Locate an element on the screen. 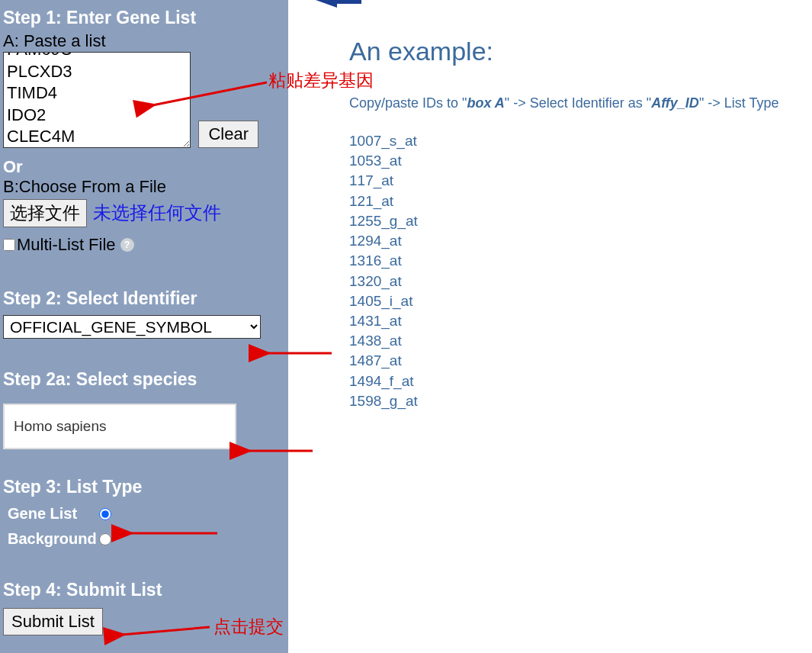 The image size is (812, 653). example-id: 1294_at is located at coordinates (581, 241).